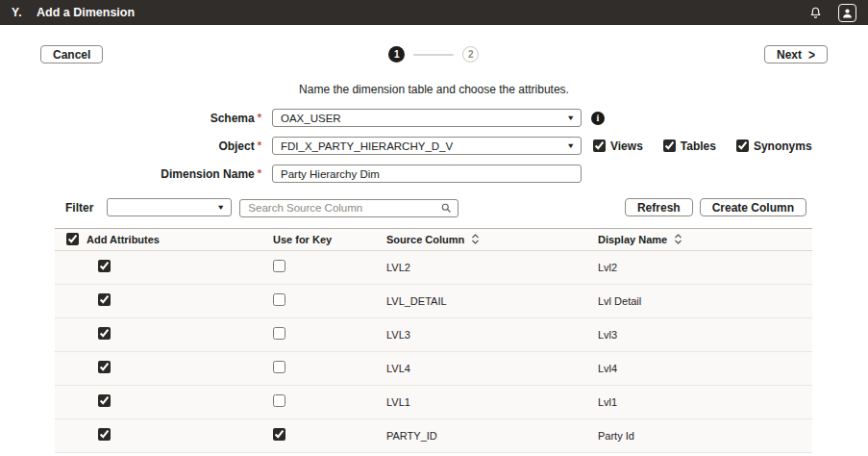 This screenshot has height=456, width=868. What do you see at coordinates (598, 118) in the screenshot?
I see `info-icon: i` at bounding box center [598, 118].